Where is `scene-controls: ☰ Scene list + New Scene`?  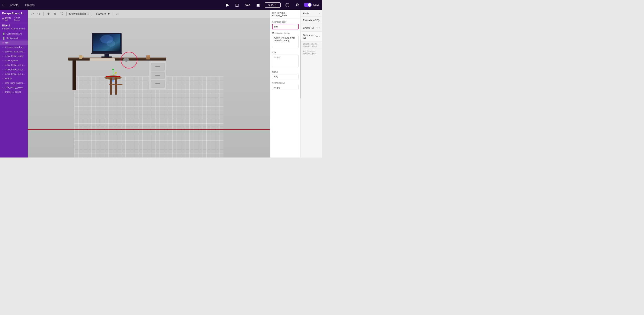
scene-controls: ☰ Scene list + New Scene is located at coordinates (14, 19).